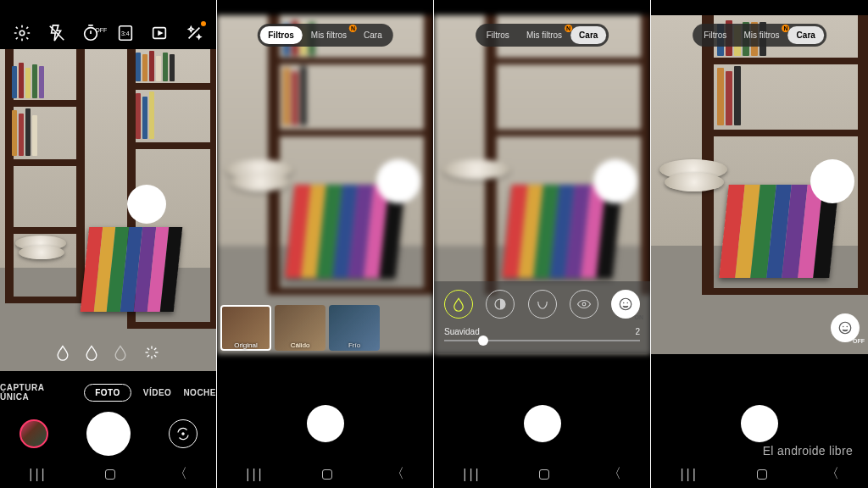 This screenshot has height=488, width=868. I want to click on effect-icon-row, so click(108, 352).